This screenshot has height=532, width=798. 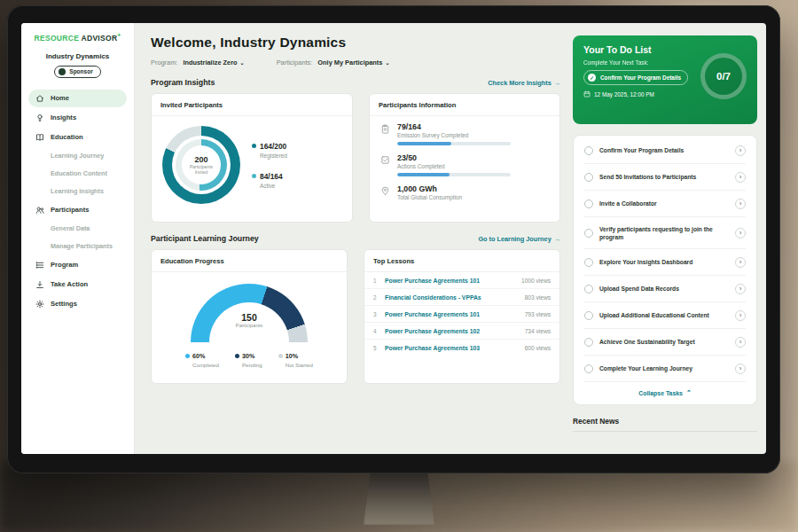 I want to click on donut-gap-ring: 200 Participants Invited, so click(x=201, y=165).